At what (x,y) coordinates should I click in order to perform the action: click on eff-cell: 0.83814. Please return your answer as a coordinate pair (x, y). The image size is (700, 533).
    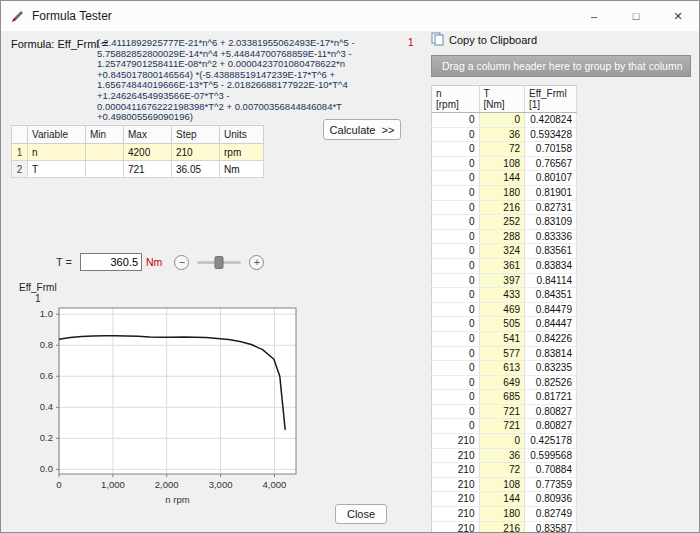
    Looking at the image, I should click on (551, 354).